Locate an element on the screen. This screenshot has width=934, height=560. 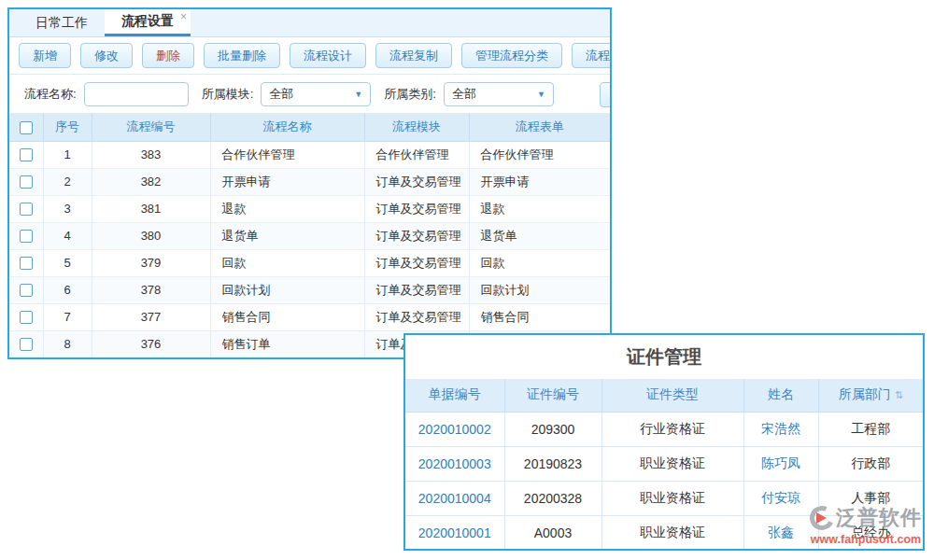
manage-flow-category-button: 管理流程分类 is located at coordinates (512, 56).